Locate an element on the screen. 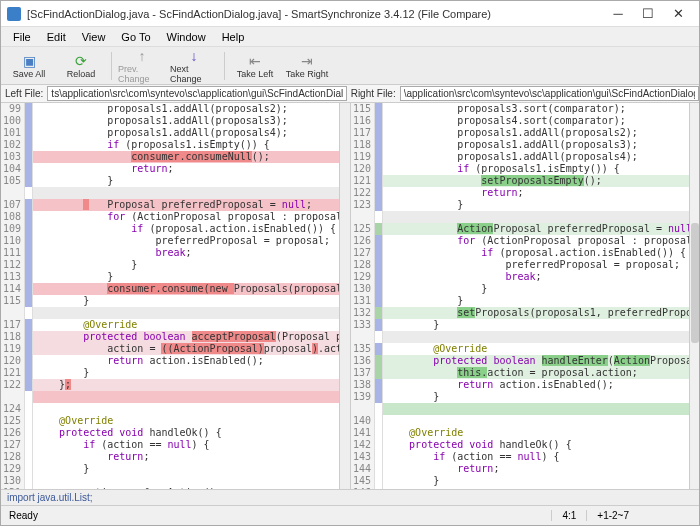 The height and width of the screenshot is (526, 700). left-diff-gutter is located at coordinates (29, 296).